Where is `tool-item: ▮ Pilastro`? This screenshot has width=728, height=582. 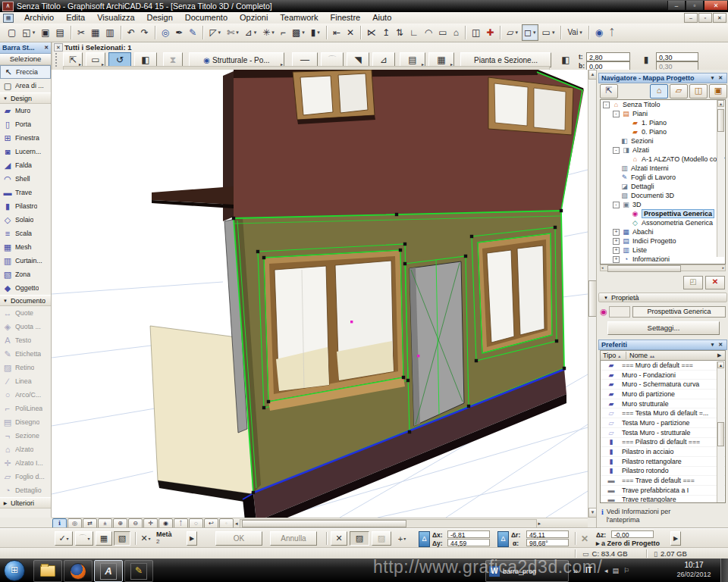 tool-item: ▮ Pilastro is located at coordinates (26, 206).